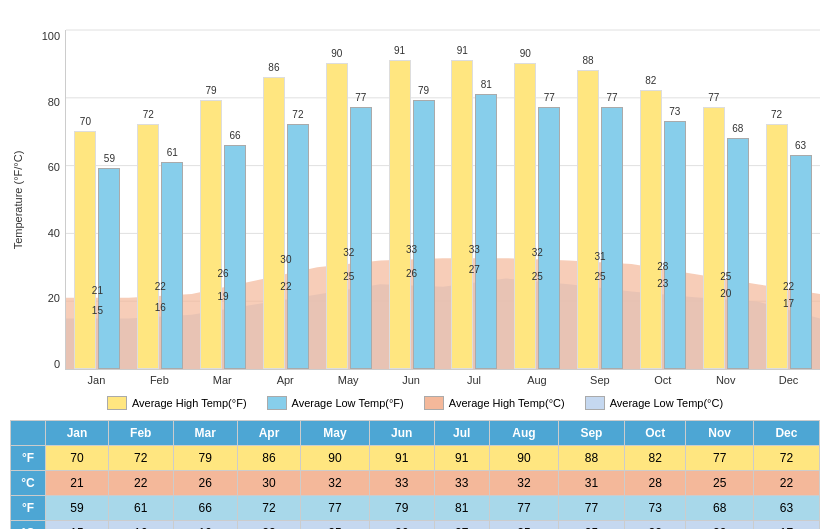 This screenshot has width=830, height=529. I want to click on table-cell-0-4: 90, so click(334, 458).